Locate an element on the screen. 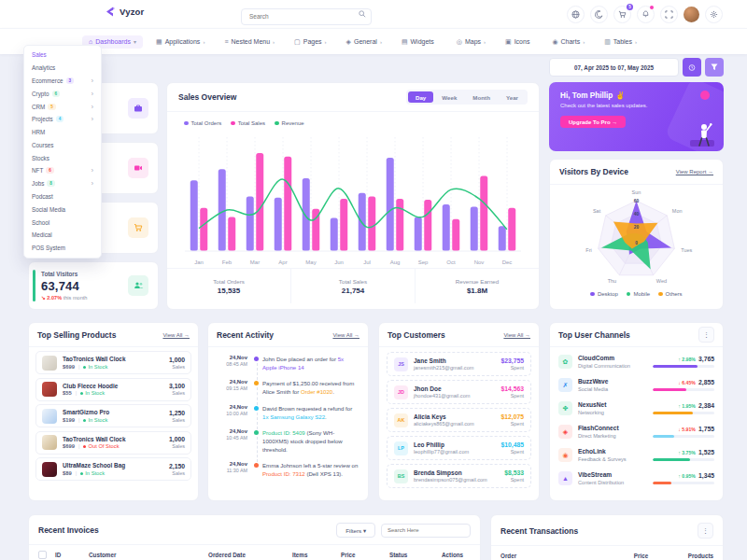 This screenshot has width=747, height=560. select-all-checkbox is located at coordinates (43, 554).